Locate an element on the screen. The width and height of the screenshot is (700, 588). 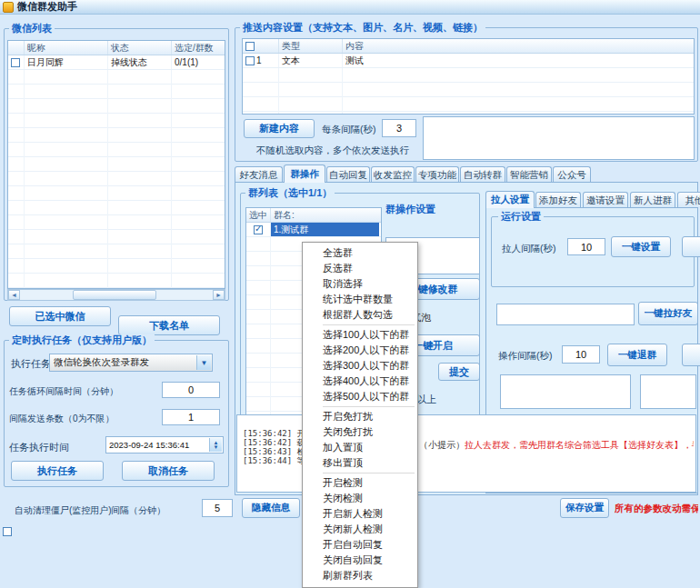
submit-button: 提交 is located at coordinates (459, 372).